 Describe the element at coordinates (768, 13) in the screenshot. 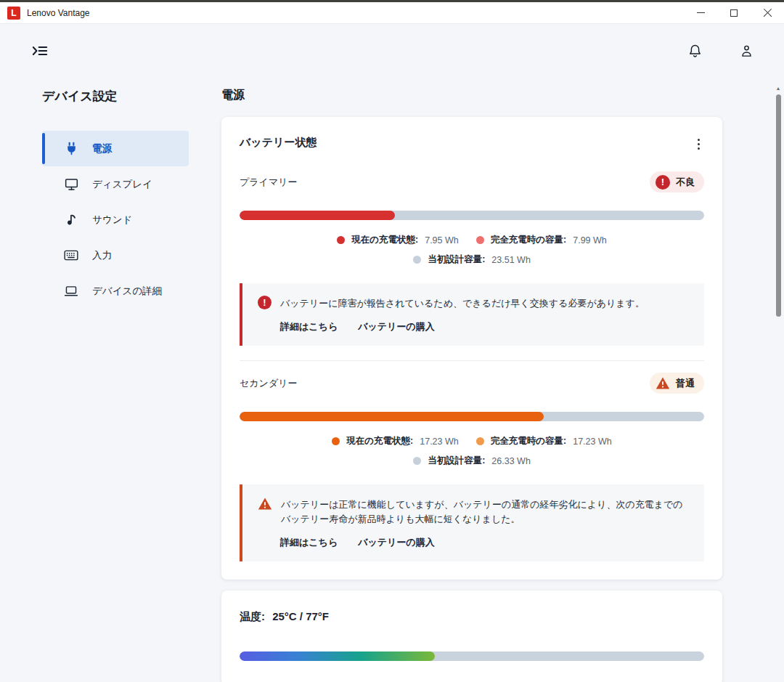

I see `close-icon` at that location.